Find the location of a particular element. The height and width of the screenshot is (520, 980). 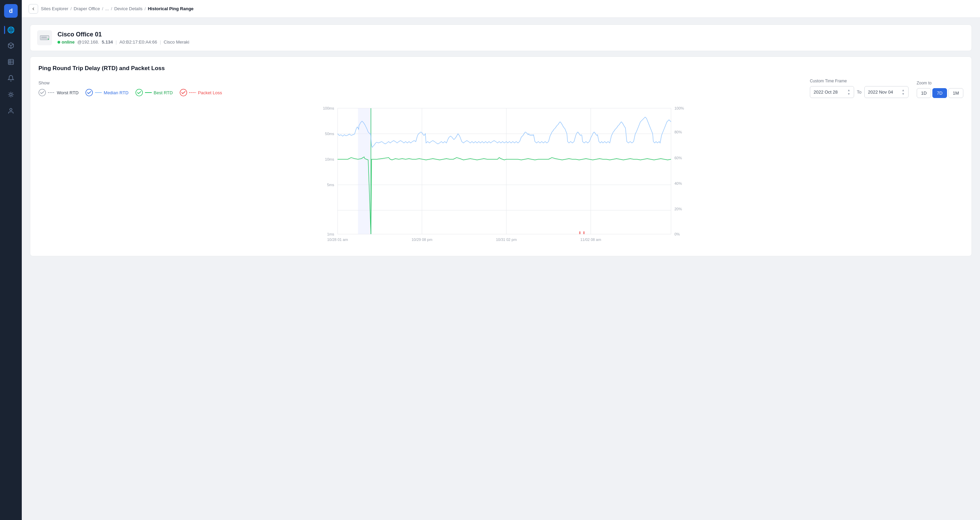

sidebar-item-cube is located at coordinates (11, 46).